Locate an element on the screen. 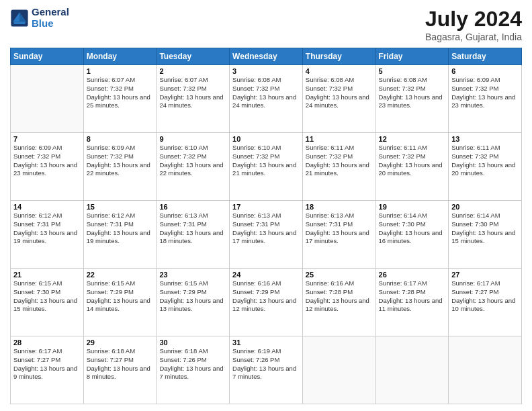 Image resolution: width=532 pixels, height=411 pixels. cell-day-number: 31 is located at coordinates (266, 342).